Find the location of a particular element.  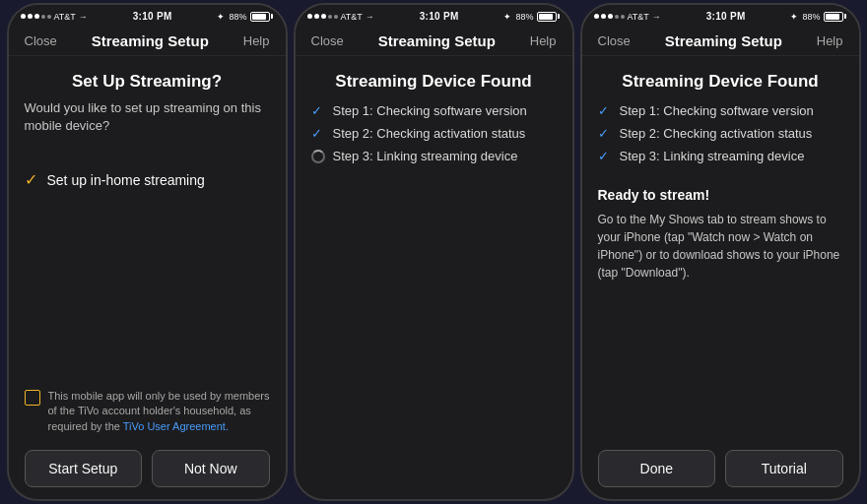

start-setup-button: Start Setup is located at coordinates (84, 469).